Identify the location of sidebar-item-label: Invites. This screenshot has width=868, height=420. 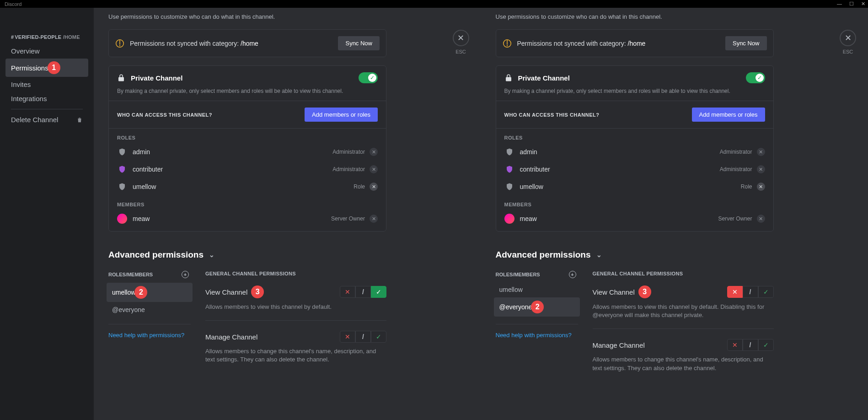
(21, 84).